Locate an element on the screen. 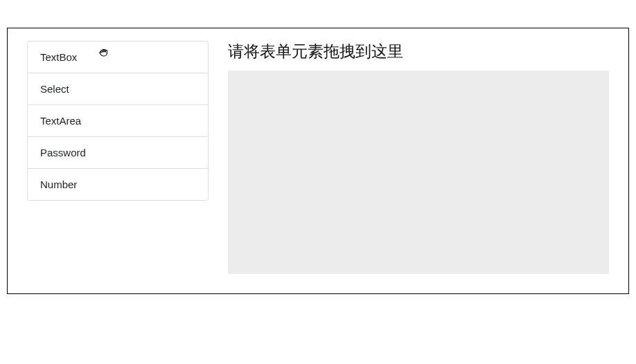 This screenshot has height=364, width=636. drop-zone-title: 请将表单元素拖拽到这里 is located at coordinates (418, 51).